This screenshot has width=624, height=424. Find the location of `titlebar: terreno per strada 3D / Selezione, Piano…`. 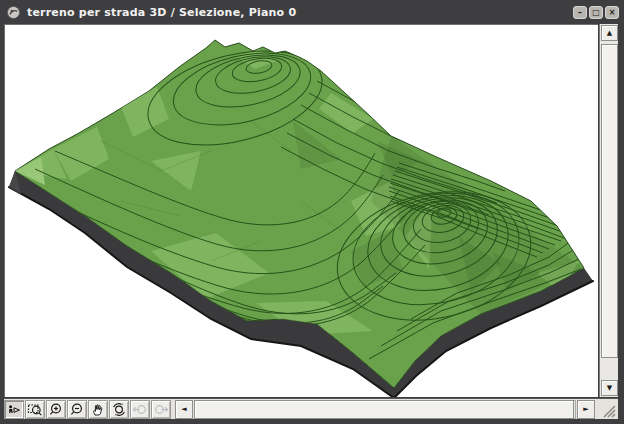

titlebar: terreno per strada 3D / Selezione, Piano… is located at coordinates (312, 12).